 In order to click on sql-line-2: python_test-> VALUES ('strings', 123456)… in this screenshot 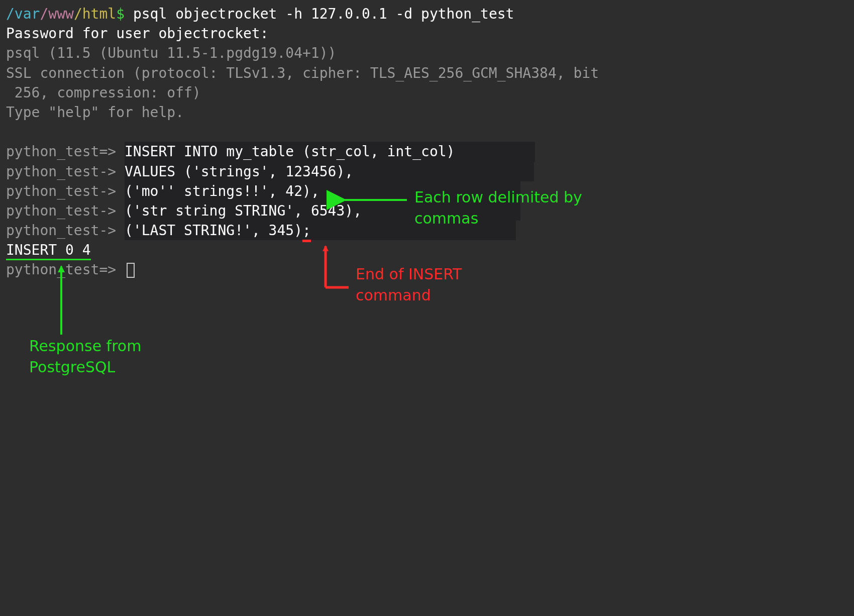, I will do `click(427, 172)`.